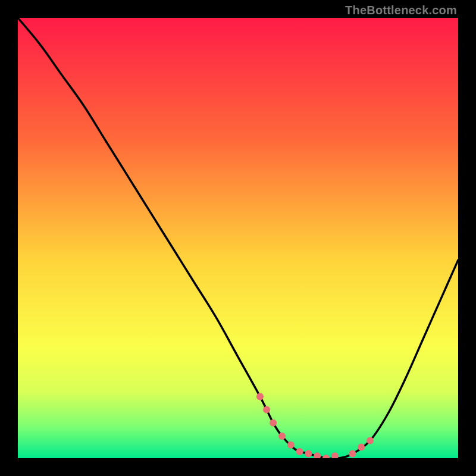  What do you see at coordinates (401, 11) in the screenshot?
I see `attribution-label: TheBottleneck.com` at bounding box center [401, 11].